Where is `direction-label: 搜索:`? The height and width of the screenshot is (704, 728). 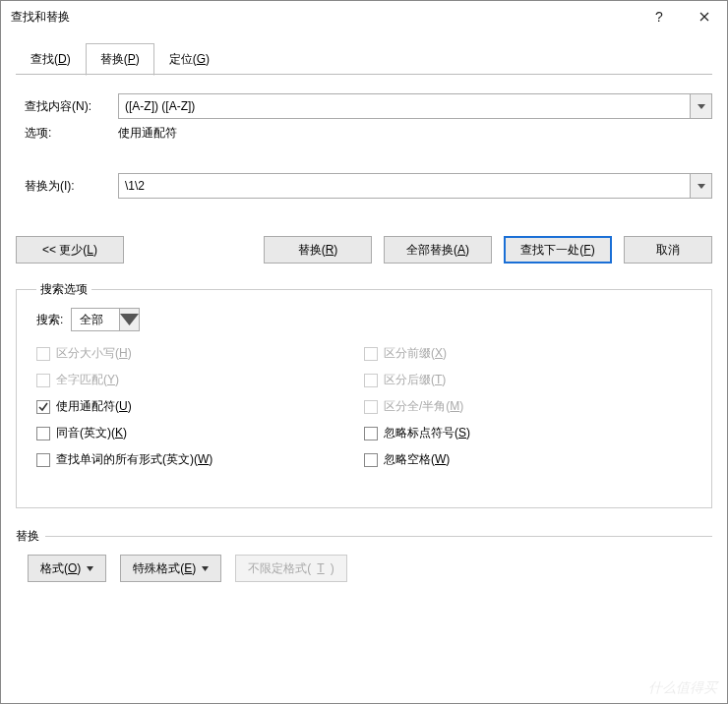 direction-label: 搜索: is located at coordinates (49, 321).